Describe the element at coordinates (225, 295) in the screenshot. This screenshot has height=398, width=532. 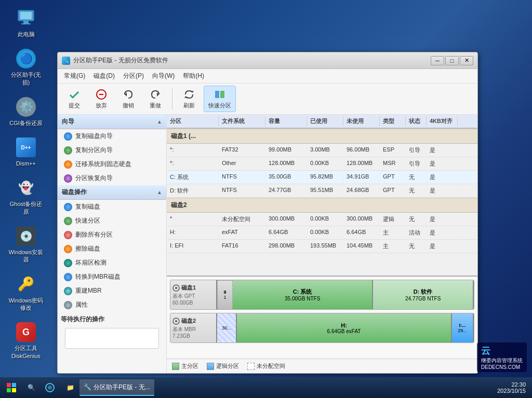
I see `disk1-part-sys1: 9 1` at that location.